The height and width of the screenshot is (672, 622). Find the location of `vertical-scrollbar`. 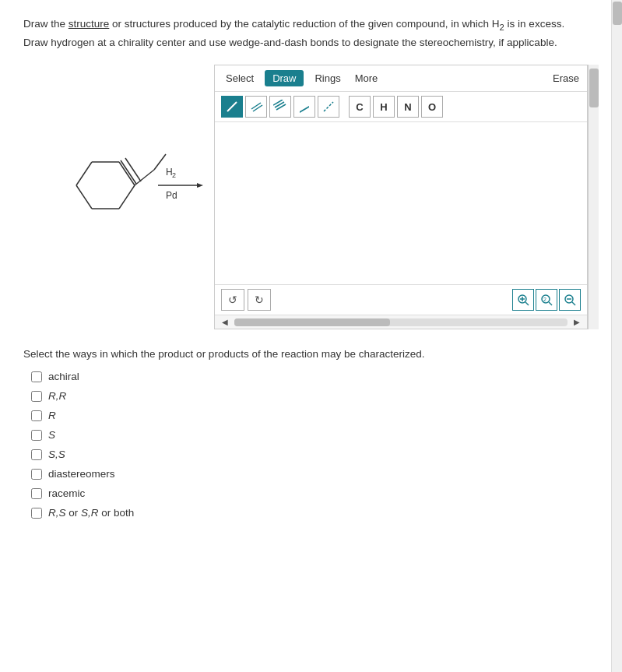

vertical-scrollbar is located at coordinates (593, 197).